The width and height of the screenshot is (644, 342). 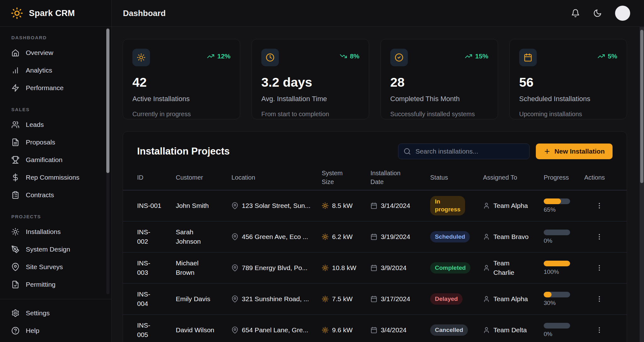 I want to click on trophy-icon, so click(x=15, y=160).